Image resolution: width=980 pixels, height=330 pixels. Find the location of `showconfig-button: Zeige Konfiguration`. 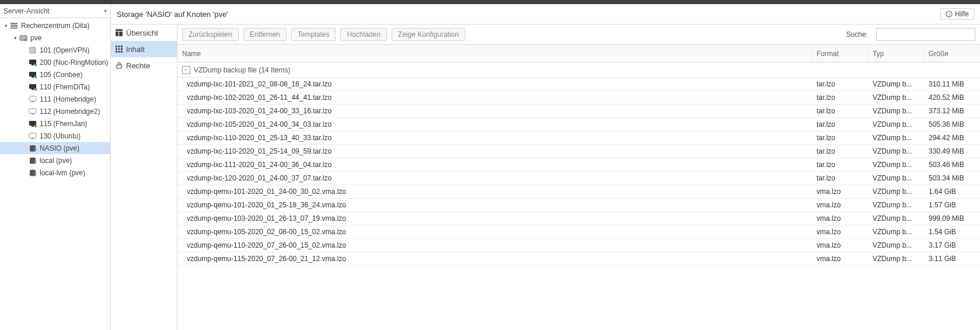

showconfig-button: Zeige Konfiguration is located at coordinates (428, 34).